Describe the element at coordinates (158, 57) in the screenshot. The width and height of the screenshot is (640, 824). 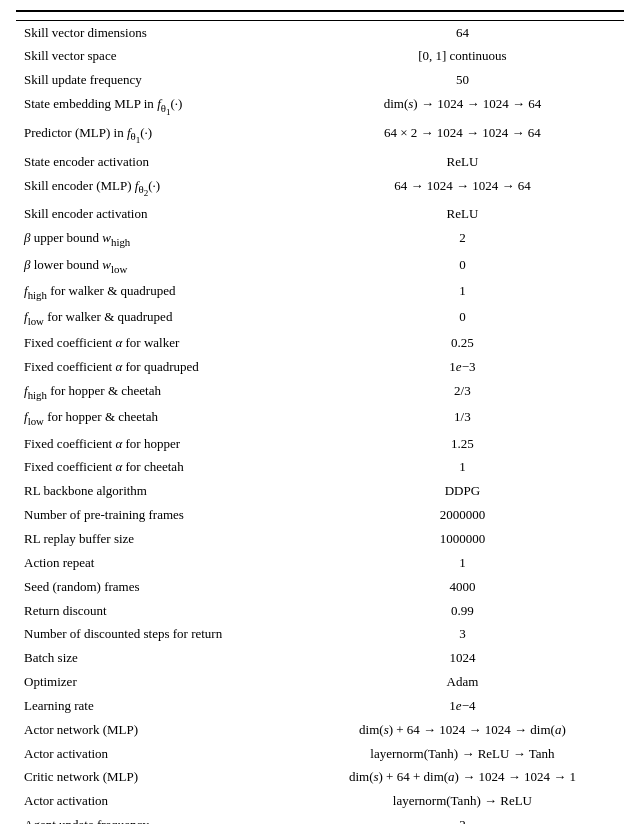
I see `param-cell: Skill vector space` at that location.